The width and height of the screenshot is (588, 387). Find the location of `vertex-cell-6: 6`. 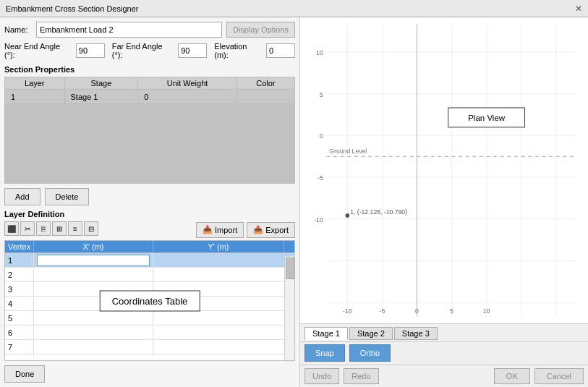

vertex-cell-6: 6 is located at coordinates (20, 333).